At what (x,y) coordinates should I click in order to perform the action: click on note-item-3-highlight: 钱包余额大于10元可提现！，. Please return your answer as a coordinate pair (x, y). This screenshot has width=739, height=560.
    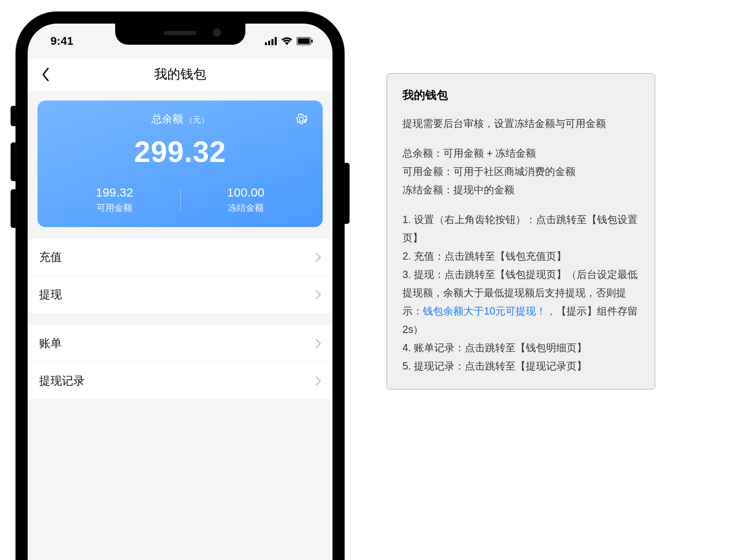
    Looking at the image, I should click on (490, 311).